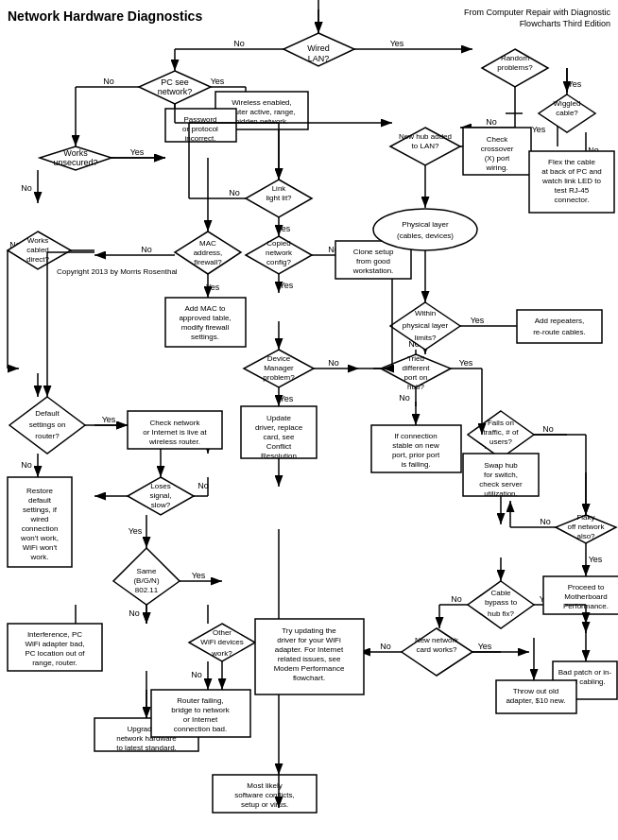 This screenshot has width=618, height=840. I want to click on svg-text: limits?, so click(425, 338).